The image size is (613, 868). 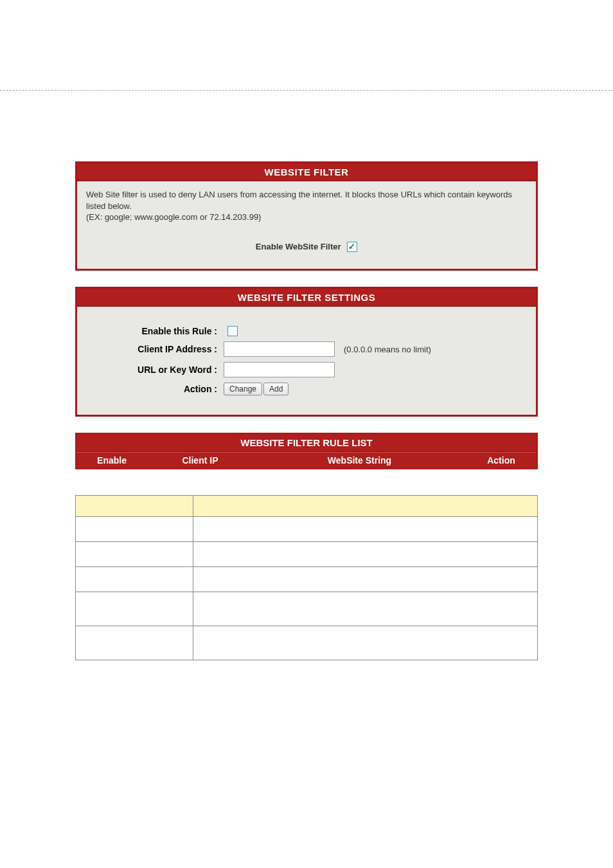 I want to click on rule-list-panel: WEBSITE FILTER RULE LIST Enable Client I…, so click(x=306, y=451).